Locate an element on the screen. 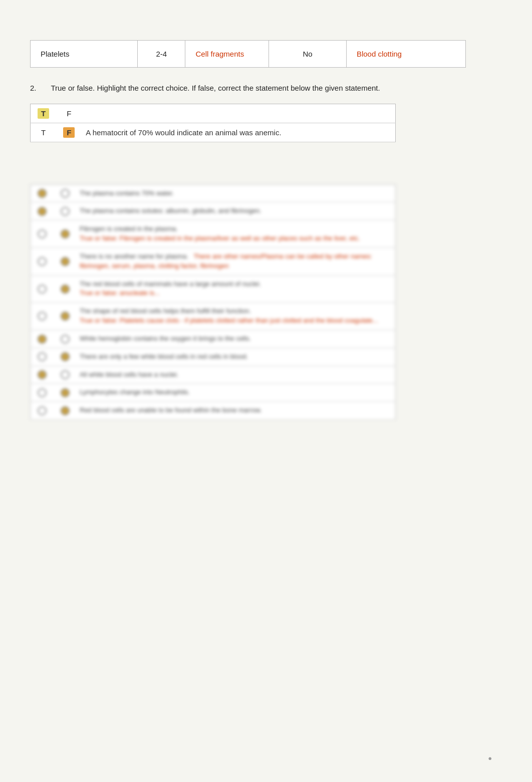  table-row: All white blood cells have a nuclei. is located at coordinates (213, 375).